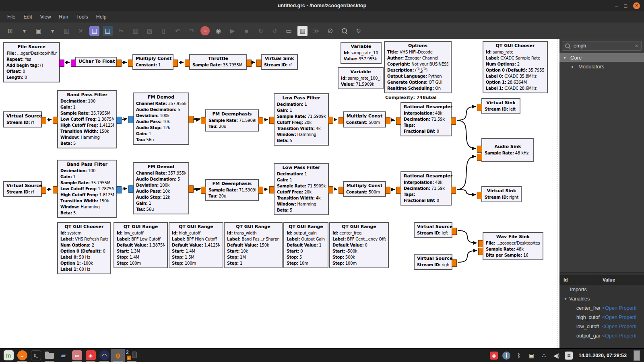 The width and height of the screenshot is (644, 362). I want to click on gnuradio-launcher: ψ, so click(118, 356).